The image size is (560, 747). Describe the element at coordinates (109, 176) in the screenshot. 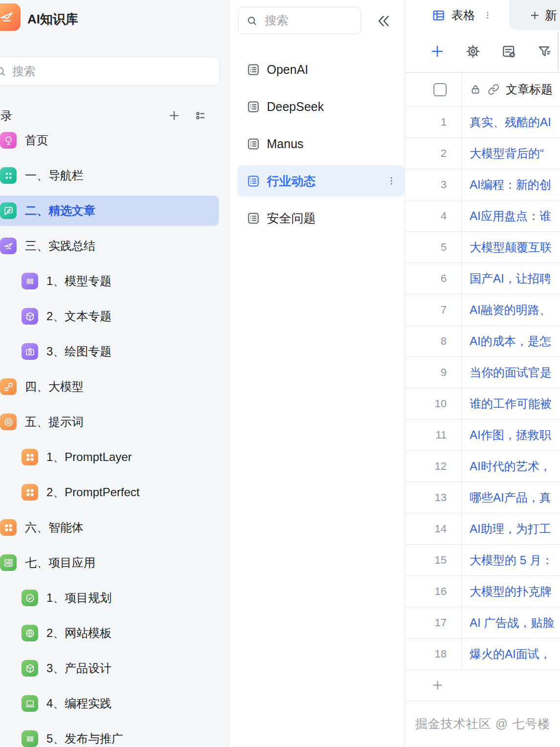

I see `sidebar-item-navbar: 一、导航栏` at that location.